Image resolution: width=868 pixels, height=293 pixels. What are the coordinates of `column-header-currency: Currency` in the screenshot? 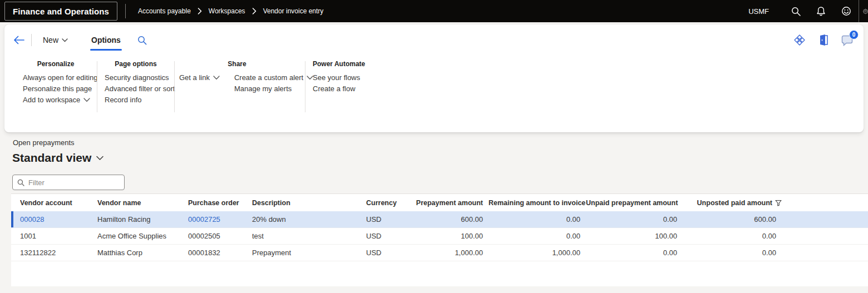 It's located at (388, 203).